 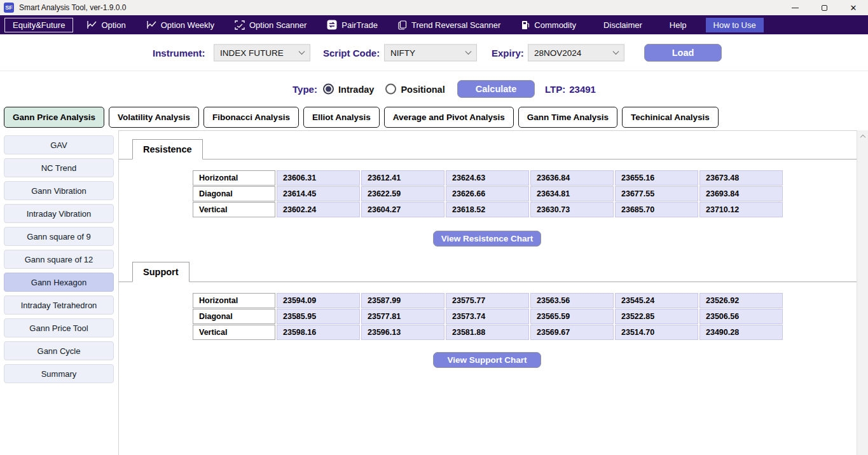 I want to click on menu-label: How to Use, so click(x=735, y=25).